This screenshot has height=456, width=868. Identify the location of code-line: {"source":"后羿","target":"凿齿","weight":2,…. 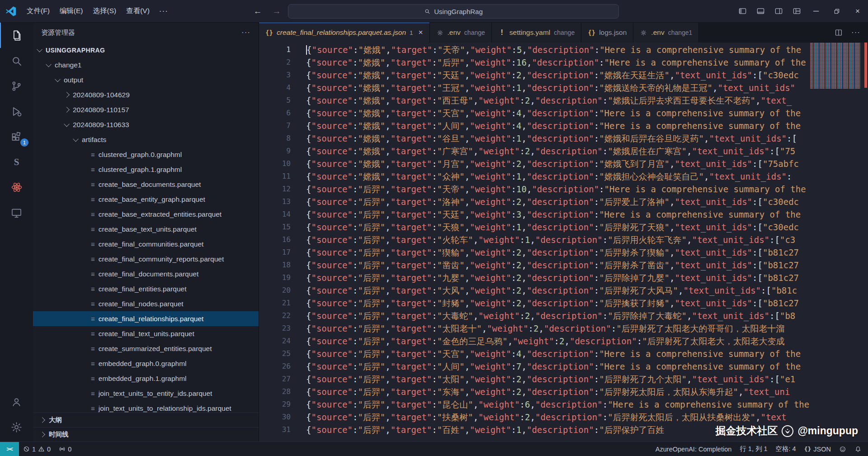
(587, 265).